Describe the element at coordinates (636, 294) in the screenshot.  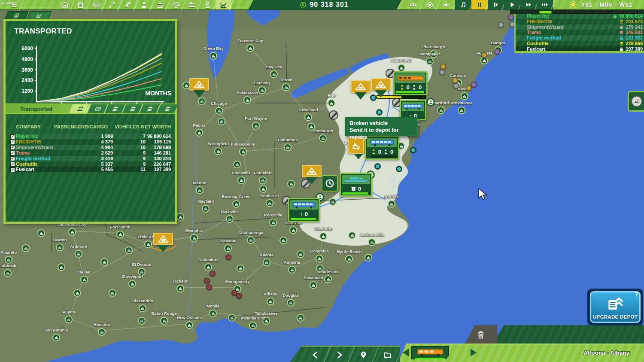
I see `help-button: ?` at that location.